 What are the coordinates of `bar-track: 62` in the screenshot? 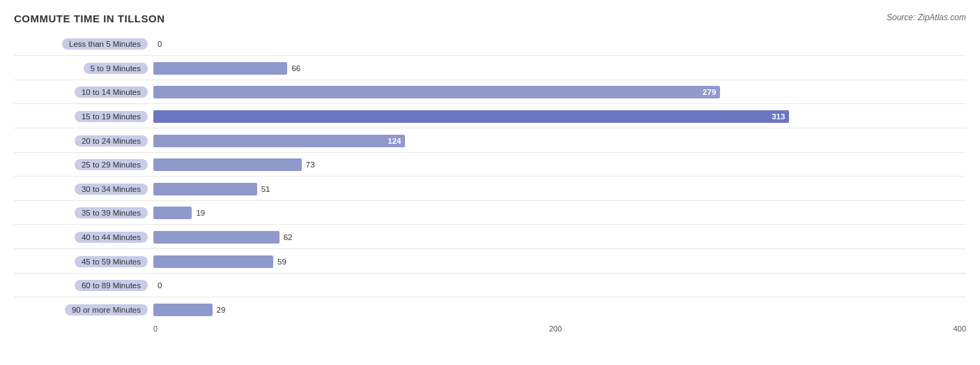 It's located at (560, 237).